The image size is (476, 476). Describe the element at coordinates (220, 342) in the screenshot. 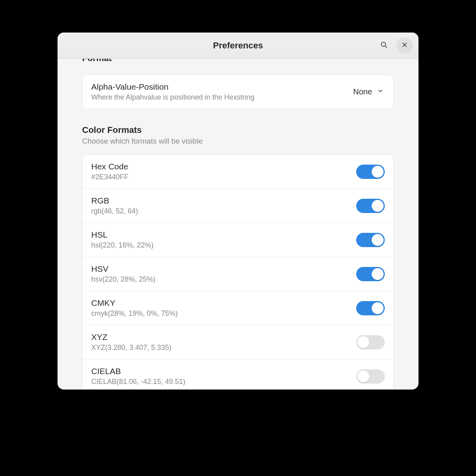

I see `row-labels: XYZXYZ(3.280, 3.407, 5.335)` at that location.